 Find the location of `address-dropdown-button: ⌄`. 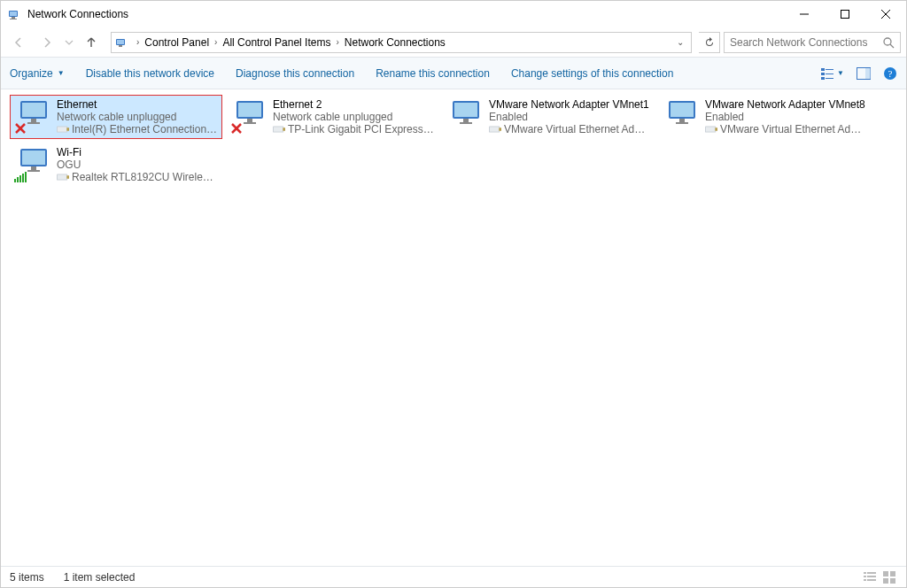

address-dropdown-button: ⌄ is located at coordinates (680, 43).